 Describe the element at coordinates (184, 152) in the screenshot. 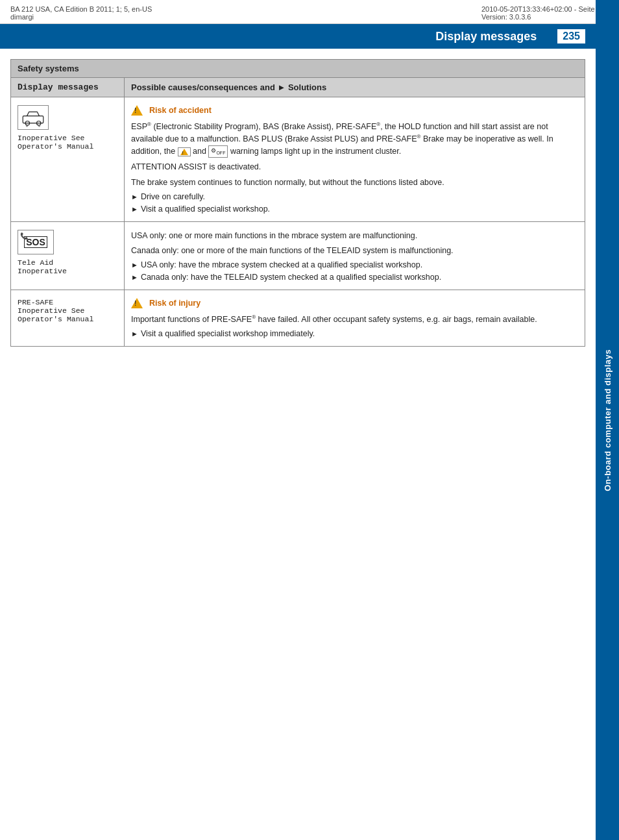

I see `inline-triangle-icon` at that location.